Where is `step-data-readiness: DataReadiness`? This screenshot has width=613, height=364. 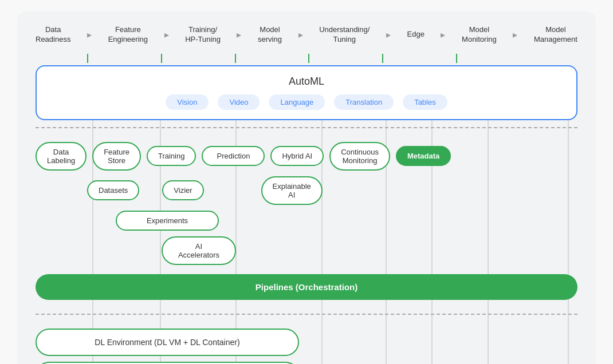
step-data-readiness: DataReadiness is located at coordinates (53, 35).